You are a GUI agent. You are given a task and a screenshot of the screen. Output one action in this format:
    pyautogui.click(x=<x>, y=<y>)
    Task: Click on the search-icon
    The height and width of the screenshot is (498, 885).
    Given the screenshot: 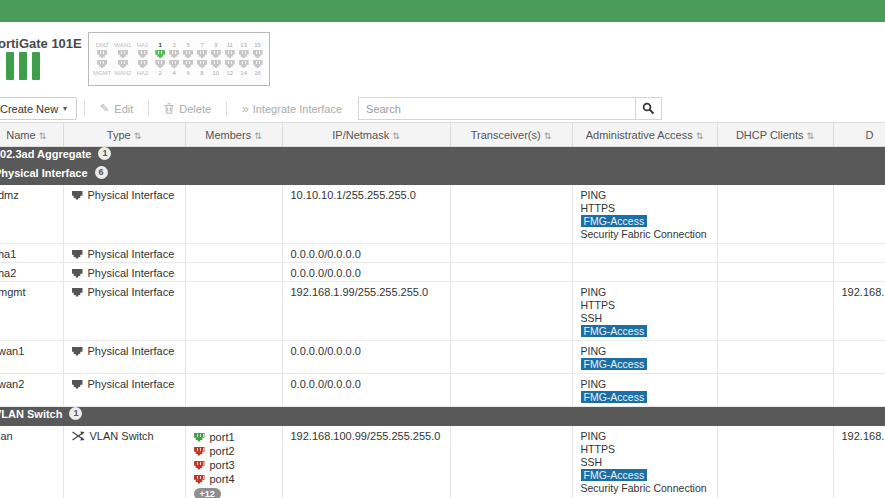 What is the action you would take?
    pyautogui.click(x=648, y=108)
    